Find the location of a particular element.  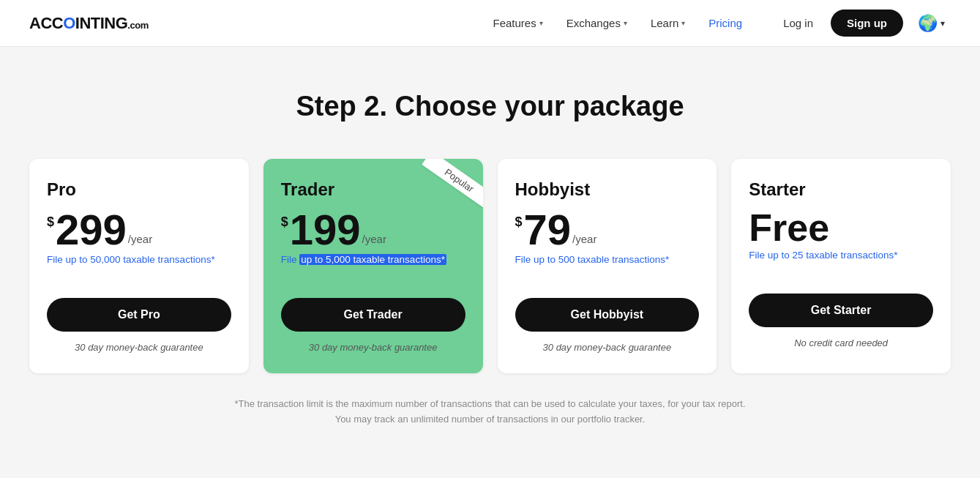

price-row: $ 299 /year is located at coordinates (139, 230).